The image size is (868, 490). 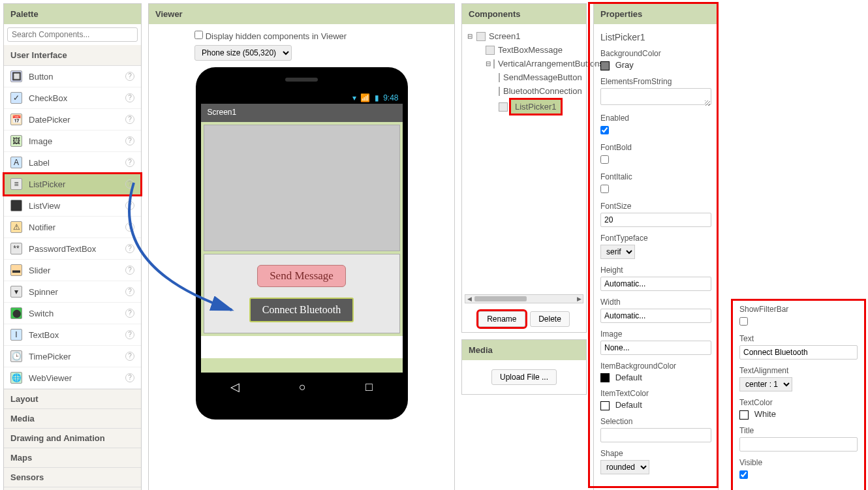 What do you see at coordinates (744, 321) in the screenshot?
I see `prop-showfilterbar-checkbox` at bounding box center [744, 321].